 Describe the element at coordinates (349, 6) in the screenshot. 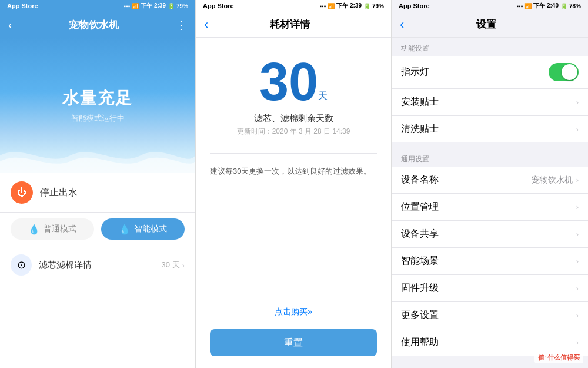

I see `screen2-time: 下午 2:39` at that location.